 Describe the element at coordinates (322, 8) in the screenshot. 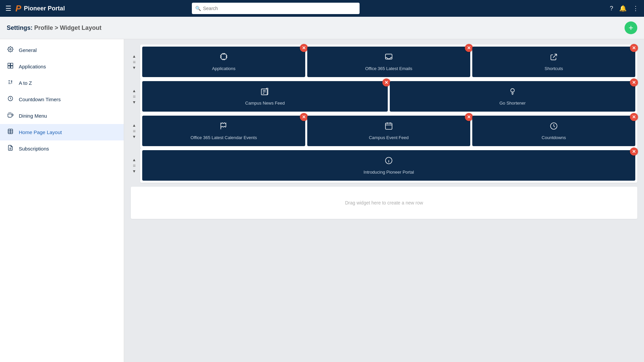

I see `top-navigation: ☰ P Pioneer Portal 🔍 ? 🔔 ⋮` at that location.